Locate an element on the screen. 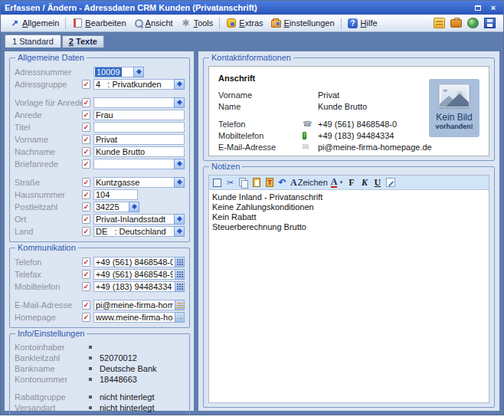 Image resolution: width=504 pixels, height=420 pixels. undo-button: ↶ is located at coordinates (282, 182).